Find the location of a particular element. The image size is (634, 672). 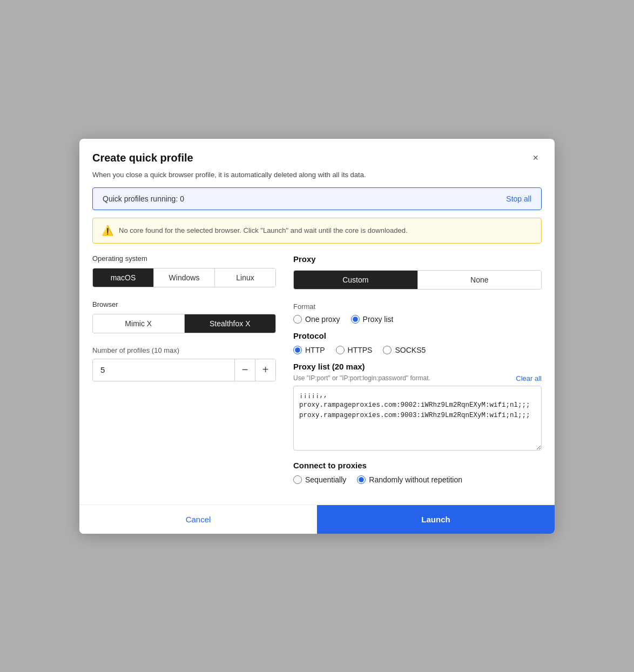

increment-button: + is located at coordinates (265, 370).